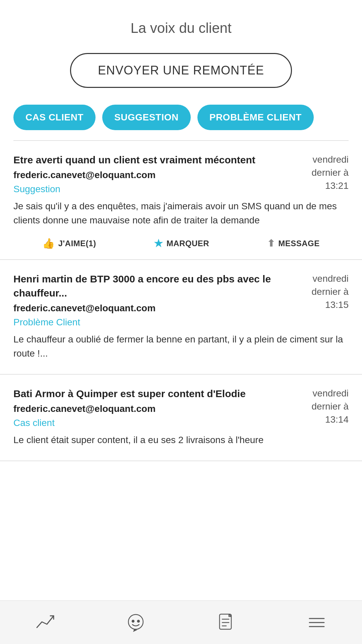 The height and width of the screenshot is (644, 362). What do you see at coordinates (322, 407) in the screenshot?
I see `feed-item-3-date: vendredi dernier à 13:14` at bounding box center [322, 407].